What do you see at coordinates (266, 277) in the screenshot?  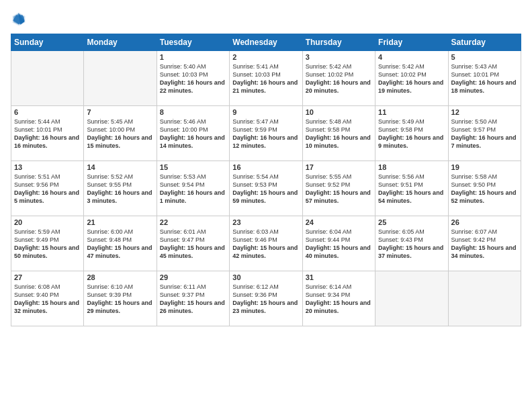 I see `day-number: 30` at bounding box center [266, 277].